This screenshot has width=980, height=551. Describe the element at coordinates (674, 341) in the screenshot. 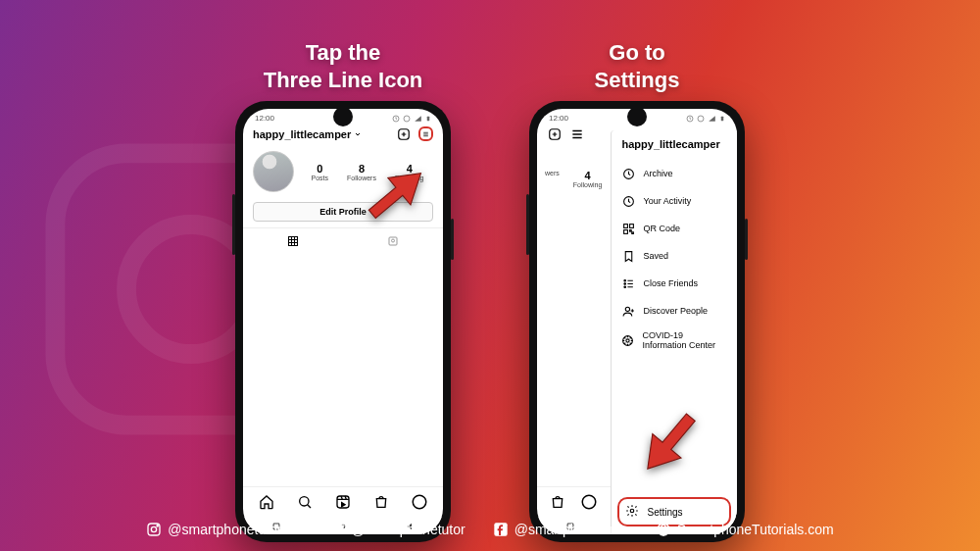

I see `menu-covid-info: COVID-19 Information Center` at that location.